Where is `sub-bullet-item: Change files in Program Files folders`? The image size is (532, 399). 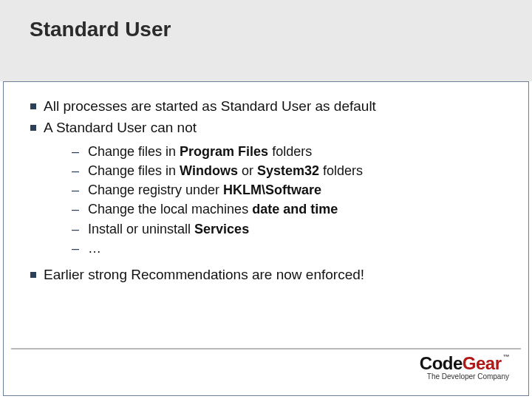 sub-bullet-item: Change files in Program Files folders is located at coordinates (289, 151).